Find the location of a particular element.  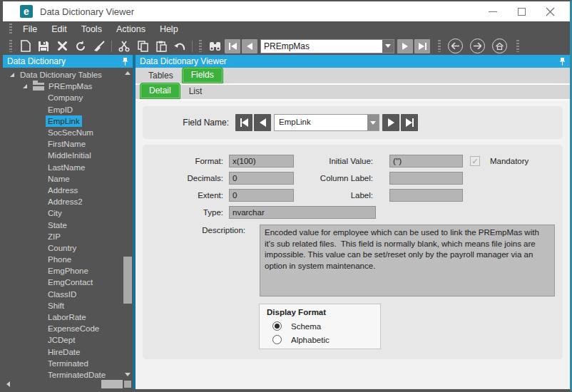

tree-item-expensecode: ExpenseCode is located at coordinates (63, 329).